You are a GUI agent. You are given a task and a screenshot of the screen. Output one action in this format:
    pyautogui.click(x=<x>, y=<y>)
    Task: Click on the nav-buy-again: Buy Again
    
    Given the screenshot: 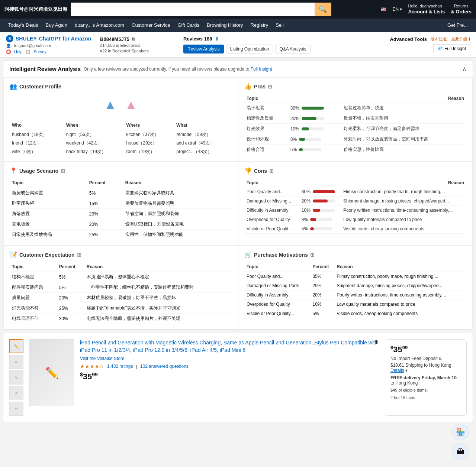 What is the action you would take?
    pyautogui.click(x=57, y=25)
    